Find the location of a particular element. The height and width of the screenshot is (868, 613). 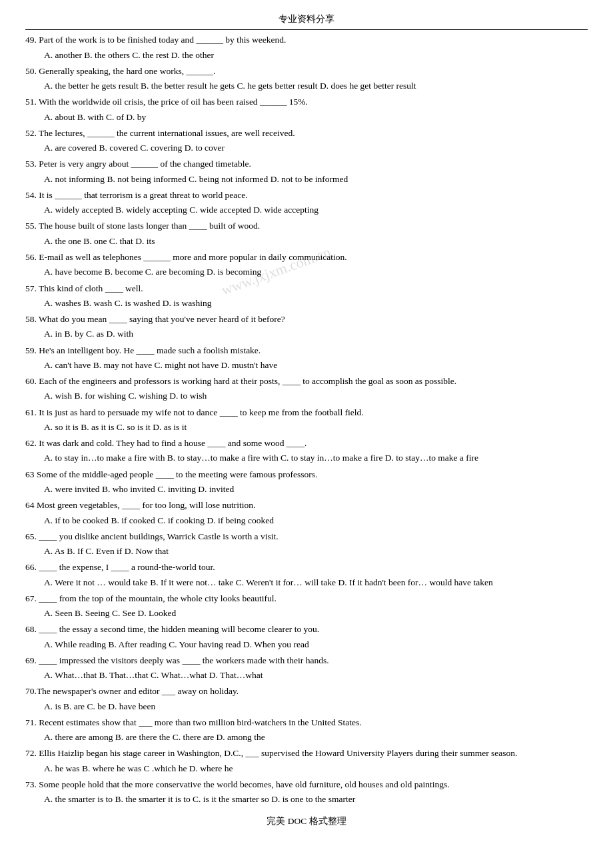

question-item: 57. This kind of cloth ____ well.A. wash… is located at coordinates (306, 296).